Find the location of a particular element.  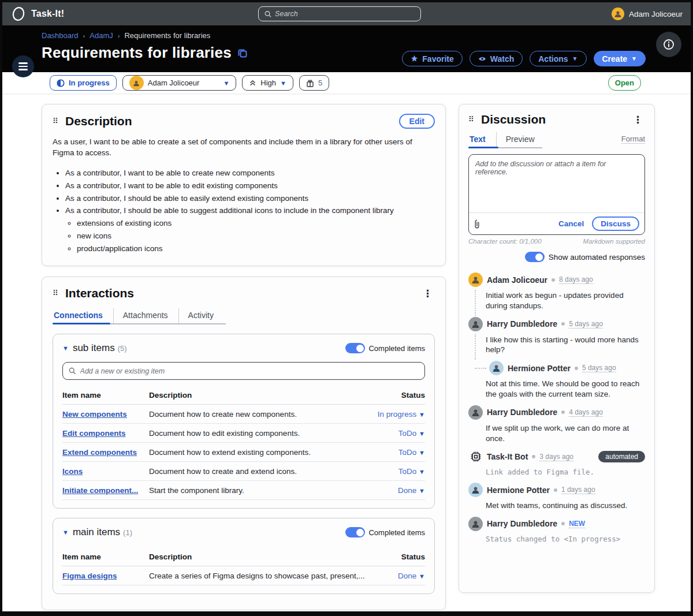

actions-label: Actions is located at coordinates (553, 59).